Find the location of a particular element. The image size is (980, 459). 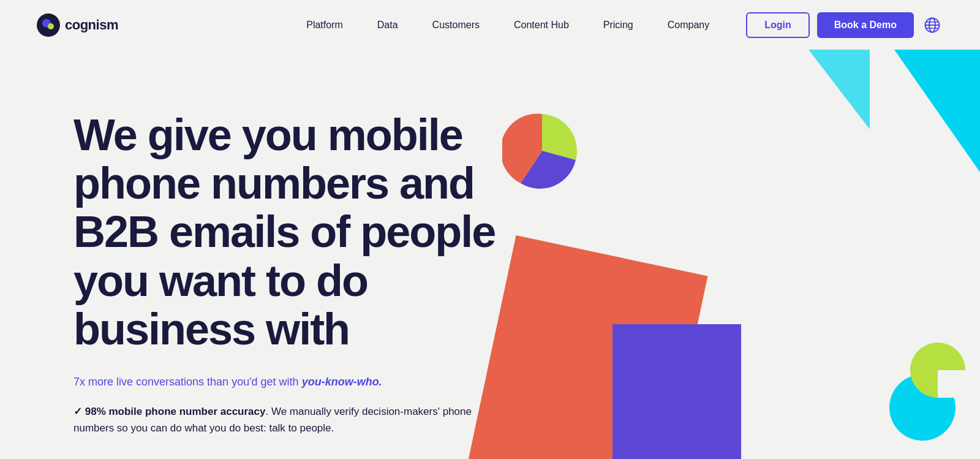

globe-icon is located at coordinates (932, 25).